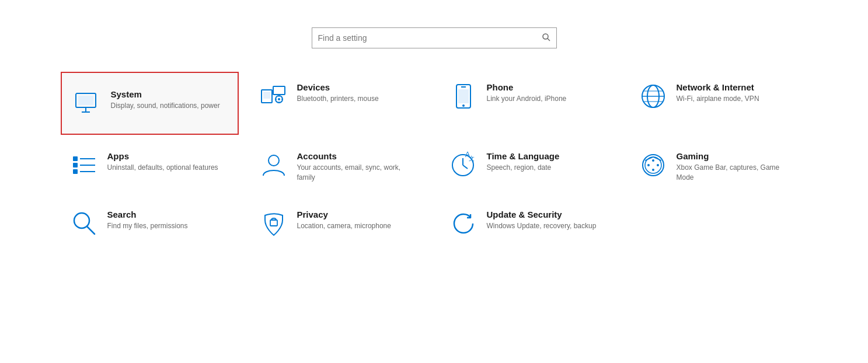 This screenshot has width=868, height=363. I want to click on setting-desc-search: Find my files, permissions, so click(148, 226).